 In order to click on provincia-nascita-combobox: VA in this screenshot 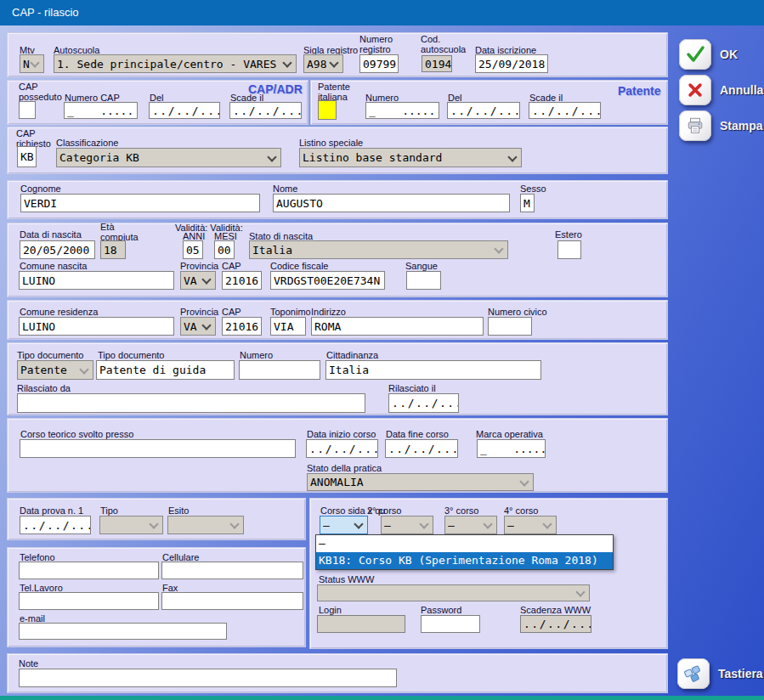, I will do `click(198, 280)`.